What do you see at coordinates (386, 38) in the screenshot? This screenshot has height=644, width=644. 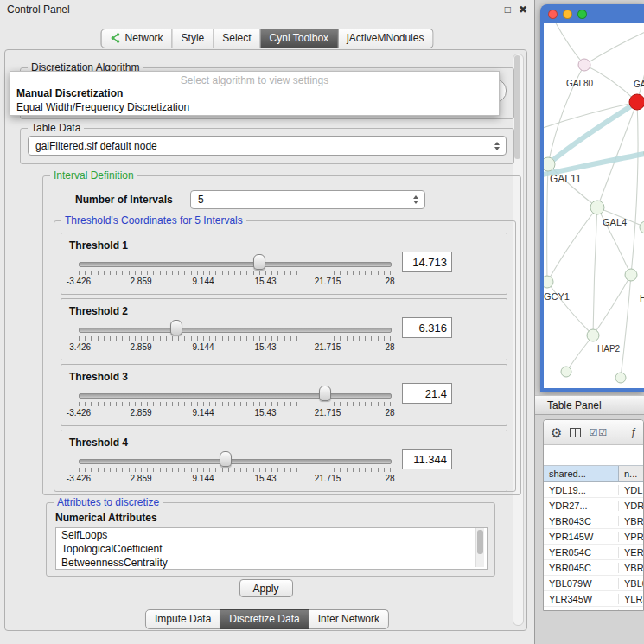 I see `tab-jactivemnodules: jActiveMNodules` at bounding box center [386, 38].